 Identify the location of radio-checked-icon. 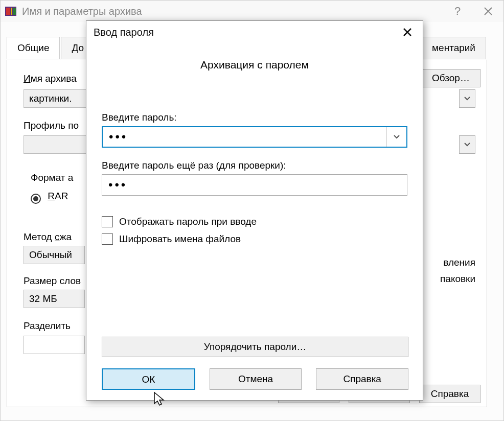
(36, 199).